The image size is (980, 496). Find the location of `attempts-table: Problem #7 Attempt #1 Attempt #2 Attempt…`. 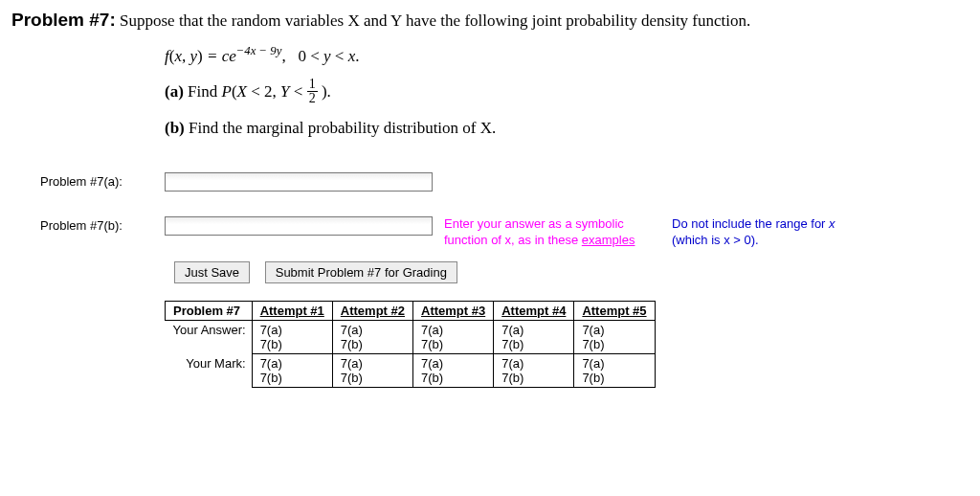

attempts-table: Problem #7 Attempt #1 Attempt #2 Attempt… is located at coordinates (410, 345).